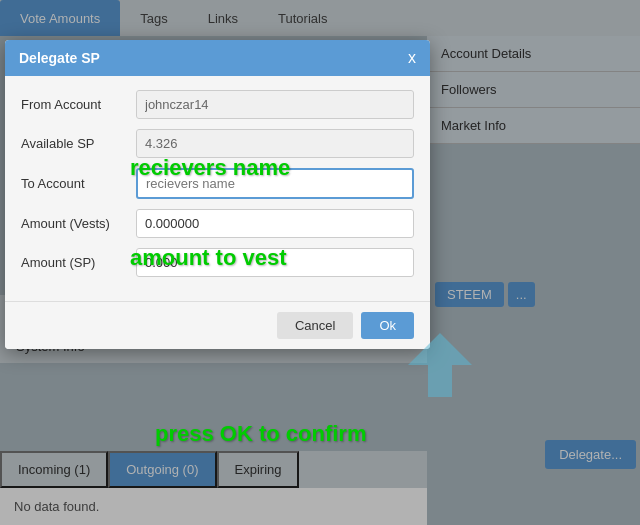  I want to click on label-amount-vests: Amount (Vests), so click(78, 224).